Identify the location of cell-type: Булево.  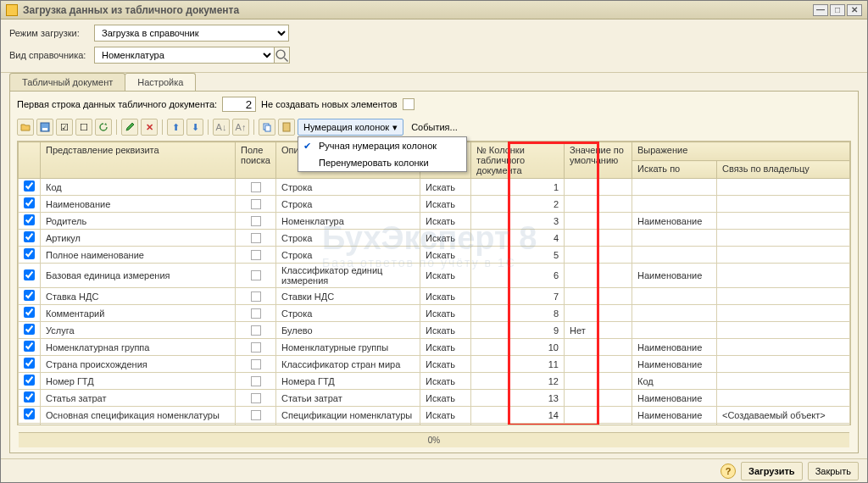
(348, 330).